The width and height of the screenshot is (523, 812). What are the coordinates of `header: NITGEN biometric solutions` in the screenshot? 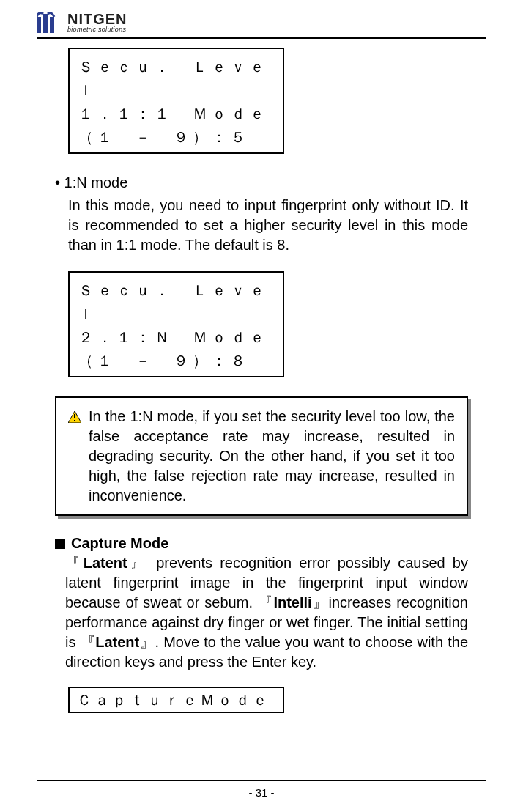 It's located at (262, 25).